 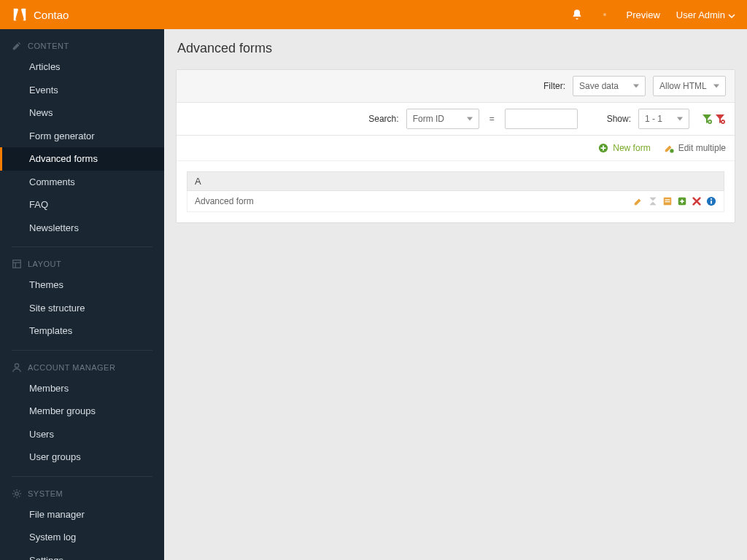 I want to click on sidebar-item-system-log: System log, so click(x=82, y=537).